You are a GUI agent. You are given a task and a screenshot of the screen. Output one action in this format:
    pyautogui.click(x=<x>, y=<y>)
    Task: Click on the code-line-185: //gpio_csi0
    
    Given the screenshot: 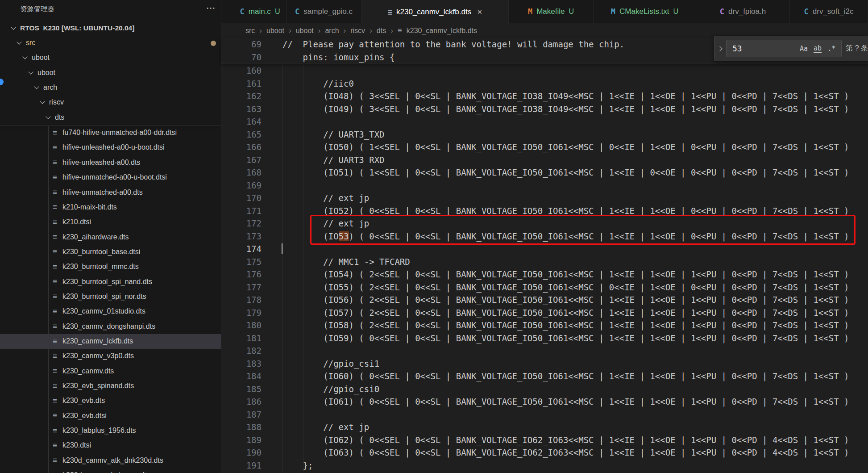 What is the action you would take?
    pyautogui.click(x=565, y=389)
    